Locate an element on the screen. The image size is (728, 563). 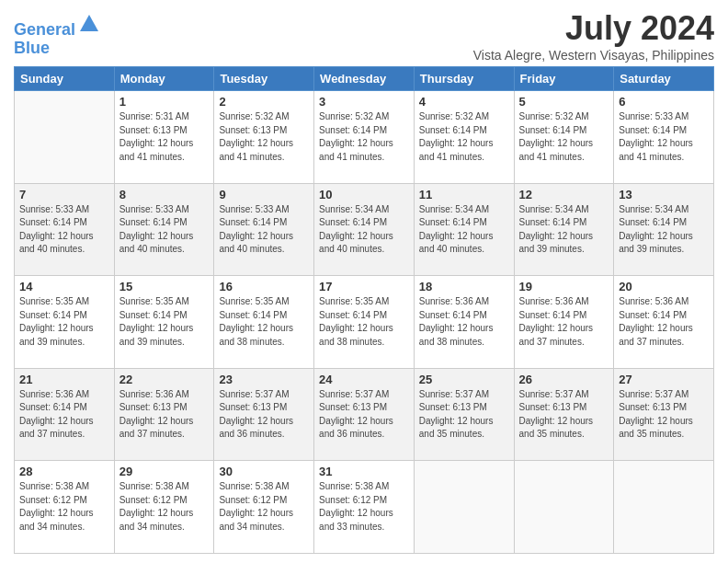
table-row: 15Sunrise: 5:35 AMSunset: 6:14 PMDayligh… is located at coordinates (164, 322).